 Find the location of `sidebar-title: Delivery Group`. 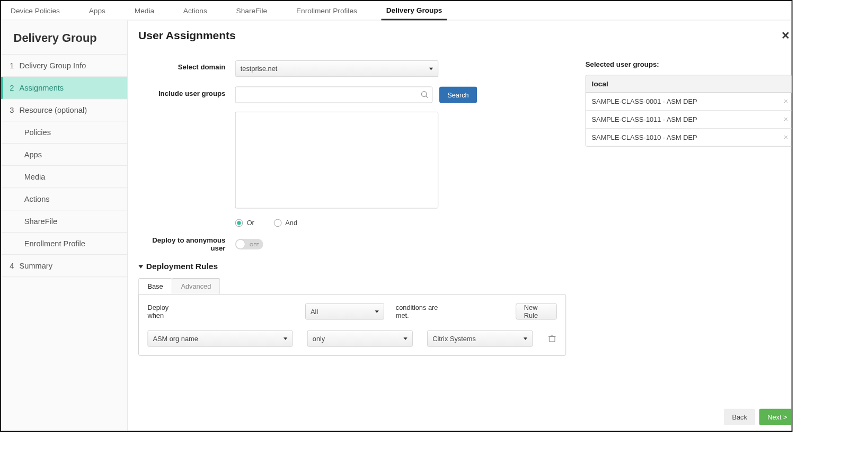

sidebar-title: Delivery Group is located at coordinates (64, 37).